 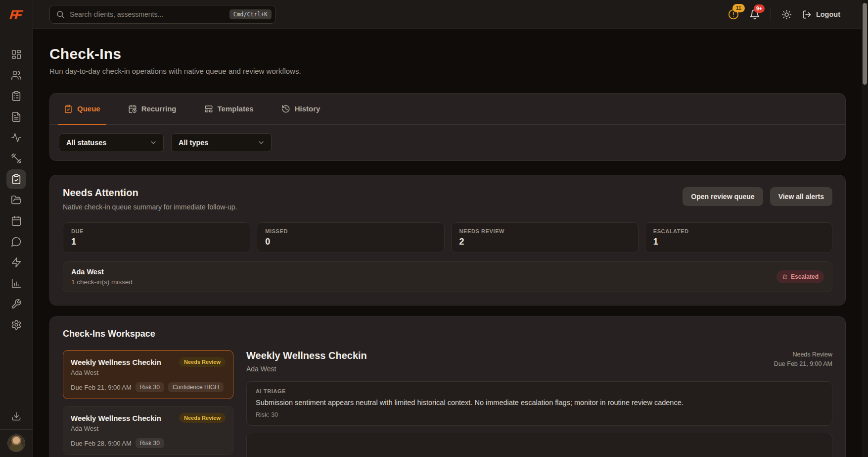 I want to click on status-filter-select: All statuses, so click(x=111, y=143).